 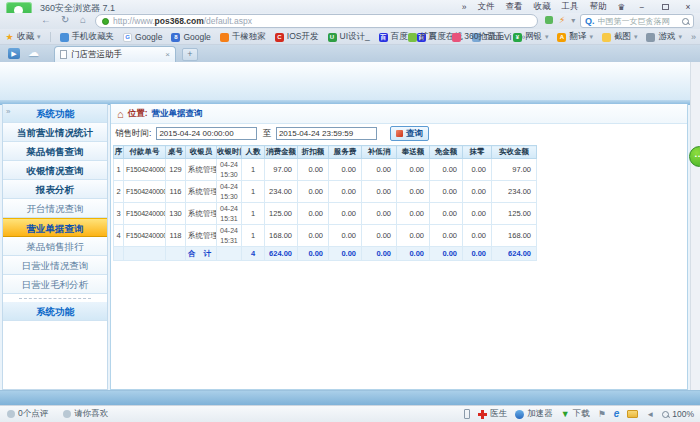 What do you see at coordinates (119, 152) in the screenshot?
I see `column-header-序: 序` at bounding box center [119, 152].